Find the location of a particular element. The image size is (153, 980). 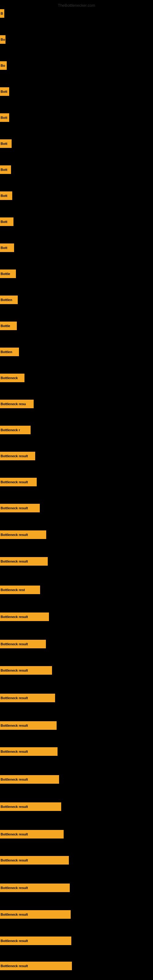

bar-label: Bottleneck rest is located at coordinates (13, 590).